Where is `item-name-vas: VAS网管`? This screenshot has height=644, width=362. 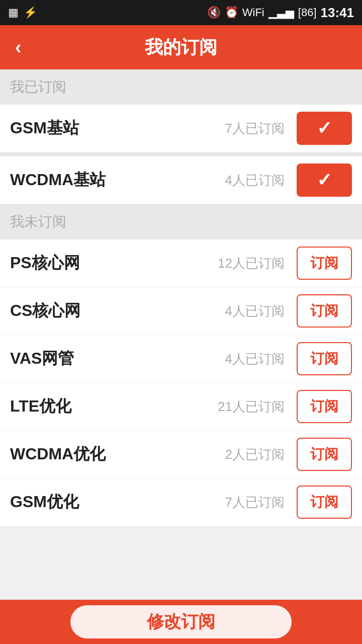
item-name-vas: VAS网管 is located at coordinates (118, 359).